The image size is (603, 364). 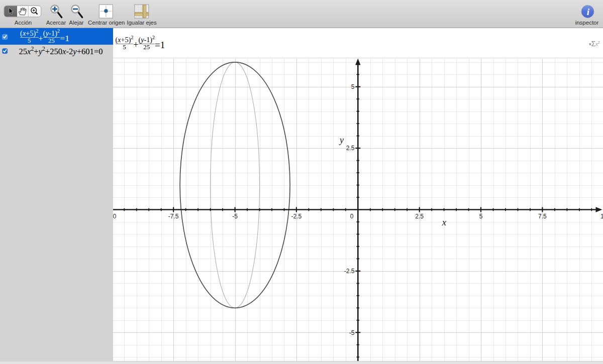 What do you see at coordinates (602, 216) in the screenshot?
I see `svg-text: 10` at bounding box center [602, 216].